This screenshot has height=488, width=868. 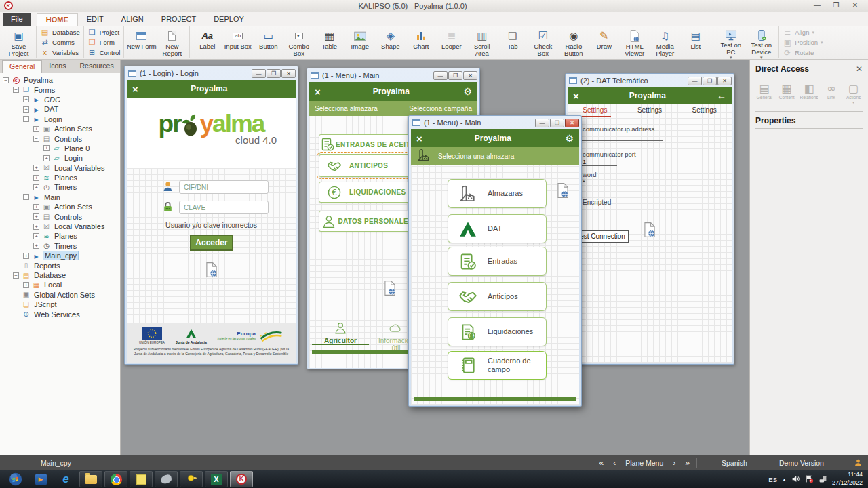 What do you see at coordinates (61, 256) in the screenshot?
I see `tree-item-main_cpy: +▶Main_cpy` at bounding box center [61, 256].